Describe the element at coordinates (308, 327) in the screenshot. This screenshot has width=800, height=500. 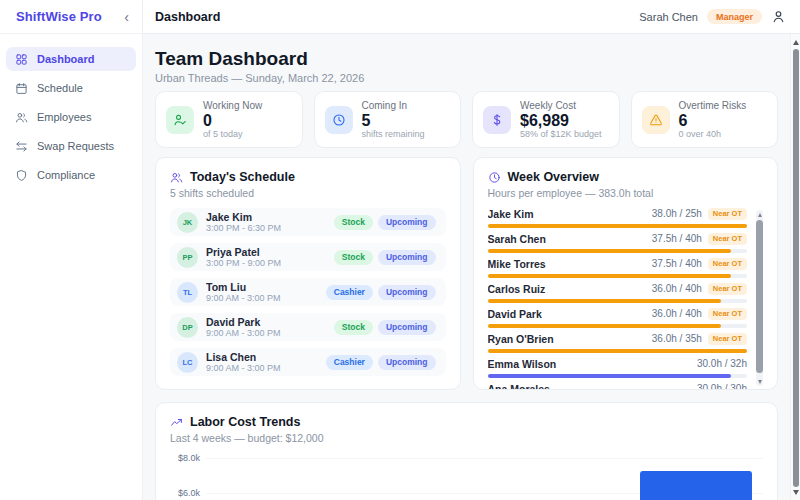
I see `shift-row: DP David Park 9:00 AM - 3:00 PM Stock Up…` at that location.